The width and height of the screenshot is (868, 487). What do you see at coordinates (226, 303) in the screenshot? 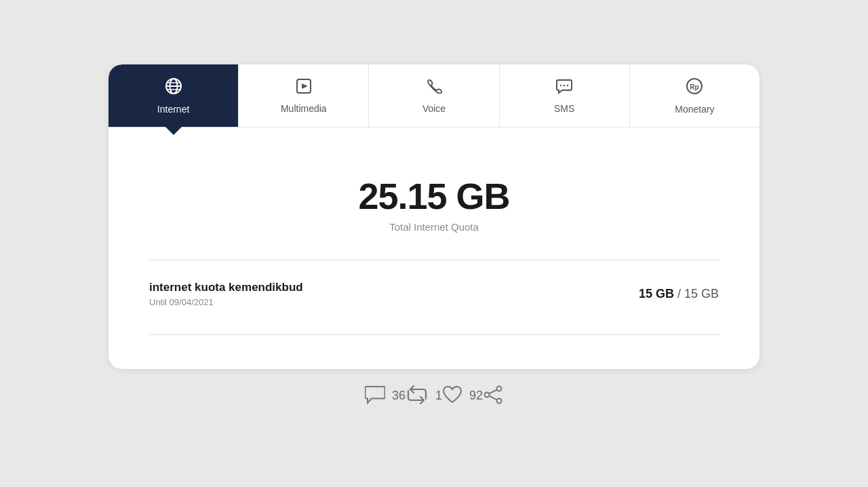
I see `item-until: Until 09/04/2021` at bounding box center [226, 303].